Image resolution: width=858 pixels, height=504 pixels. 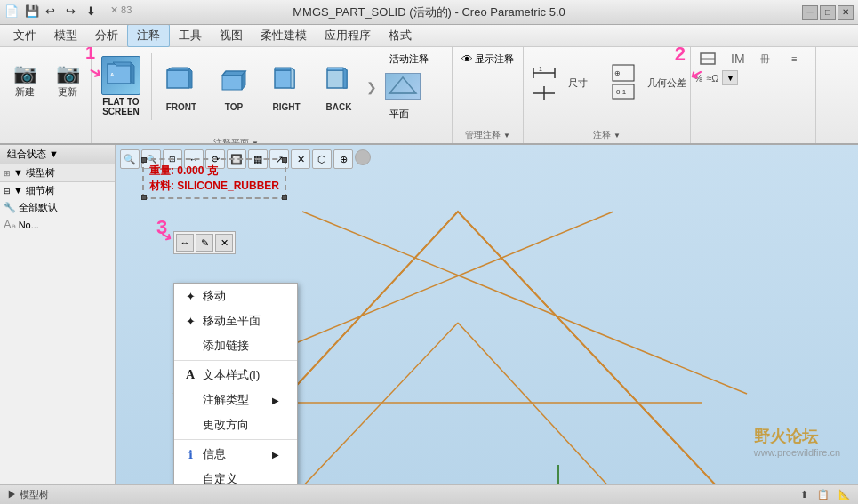 What do you see at coordinates (544, 73) in the screenshot?
I see `dim-btn-1: 1` at bounding box center [544, 73].